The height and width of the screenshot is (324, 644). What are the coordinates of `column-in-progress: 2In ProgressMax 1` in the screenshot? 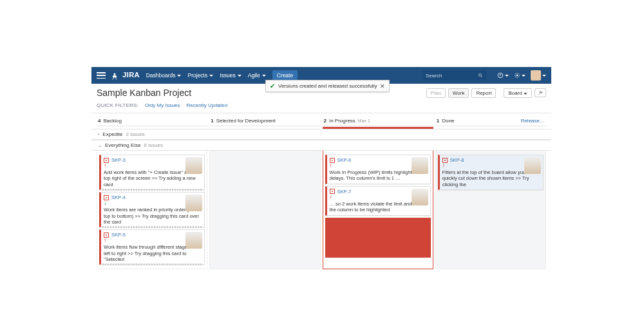 It's located at (378, 121).